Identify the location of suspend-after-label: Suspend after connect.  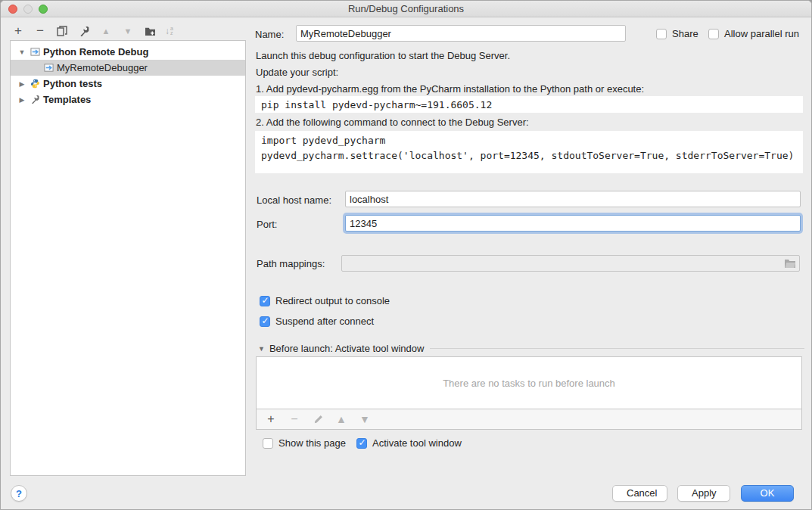
(325, 321).